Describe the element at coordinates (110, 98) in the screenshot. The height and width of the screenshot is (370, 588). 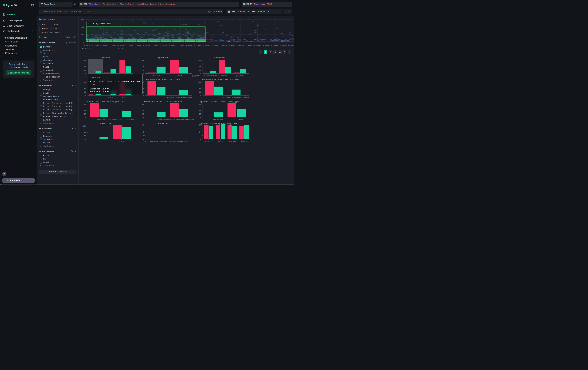
I see `svg-text: 0.1.0` at that location.